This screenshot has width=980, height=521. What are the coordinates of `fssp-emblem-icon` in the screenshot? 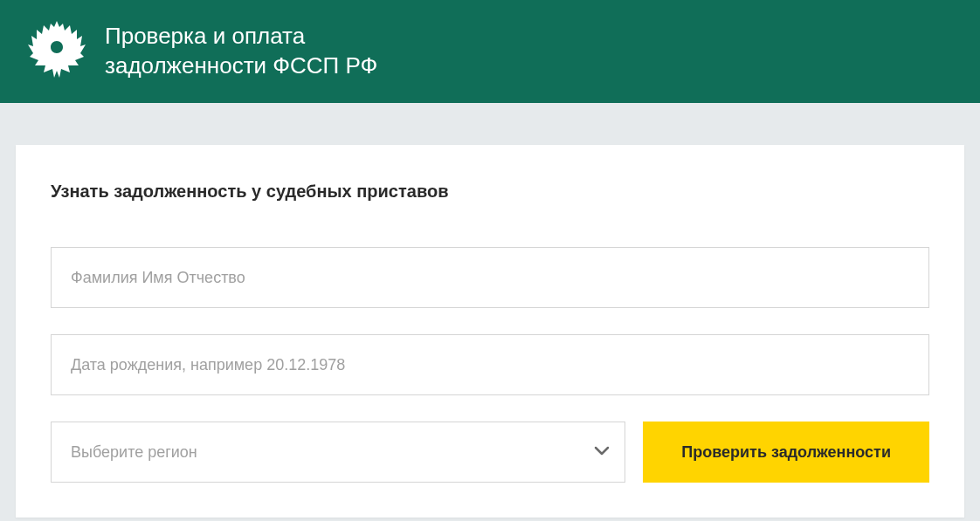 It's located at (57, 51).